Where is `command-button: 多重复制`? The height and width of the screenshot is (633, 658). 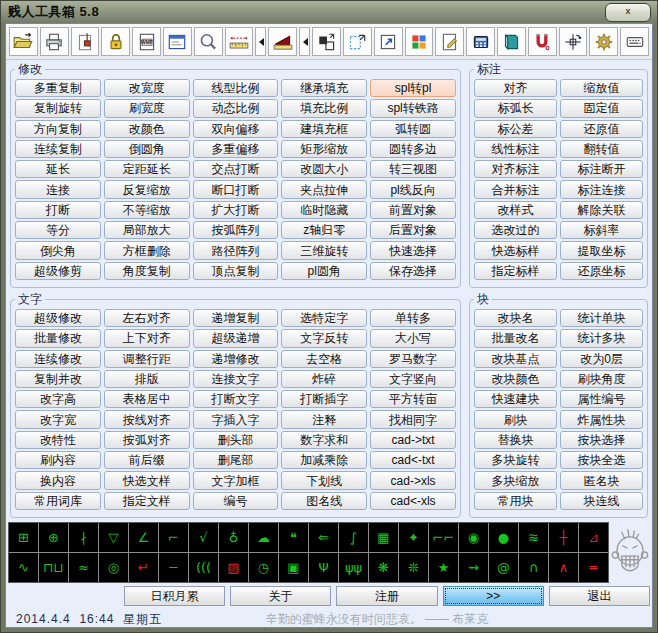
command-button: 多重复制 is located at coordinates (58, 88).